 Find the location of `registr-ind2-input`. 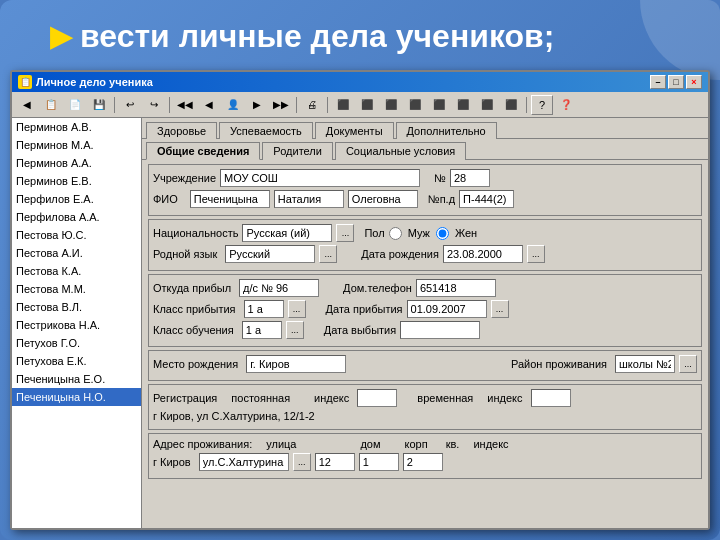

registr-ind2-input is located at coordinates (551, 398).